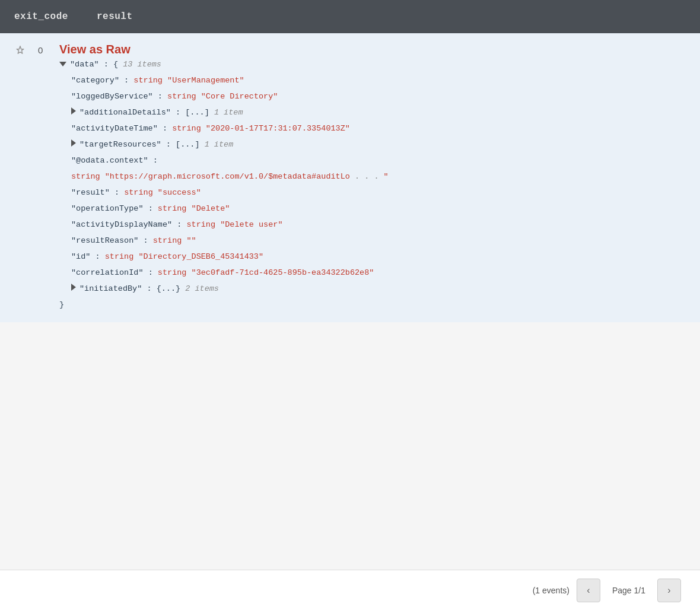 The width and height of the screenshot is (700, 610). What do you see at coordinates (373, 96) in the screenshot?
I see `json-row-loggedbyservice: "loggedByService" : string "Core Directo…` at bounding box center [373, 96].